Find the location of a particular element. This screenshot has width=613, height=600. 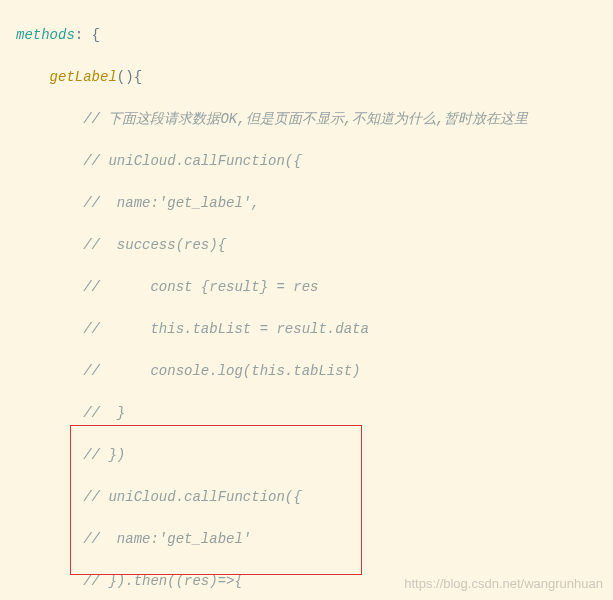

code-line-comment: // console.log(this.tabList) is located at coordinates (310, 372).